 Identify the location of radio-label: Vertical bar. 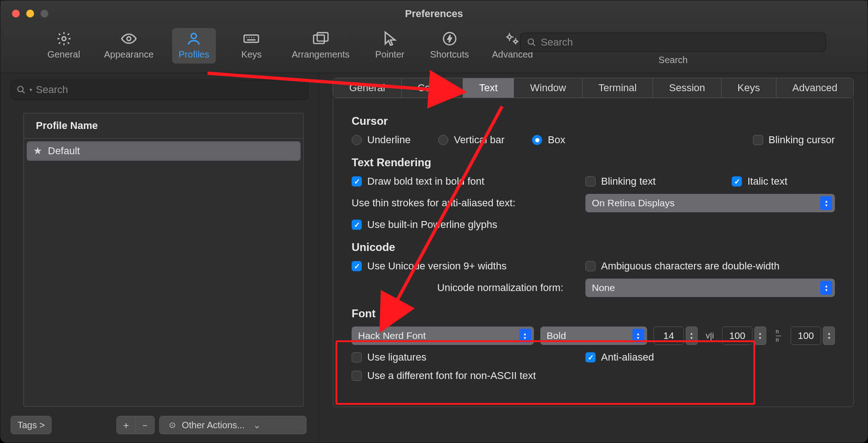
(479, 140).